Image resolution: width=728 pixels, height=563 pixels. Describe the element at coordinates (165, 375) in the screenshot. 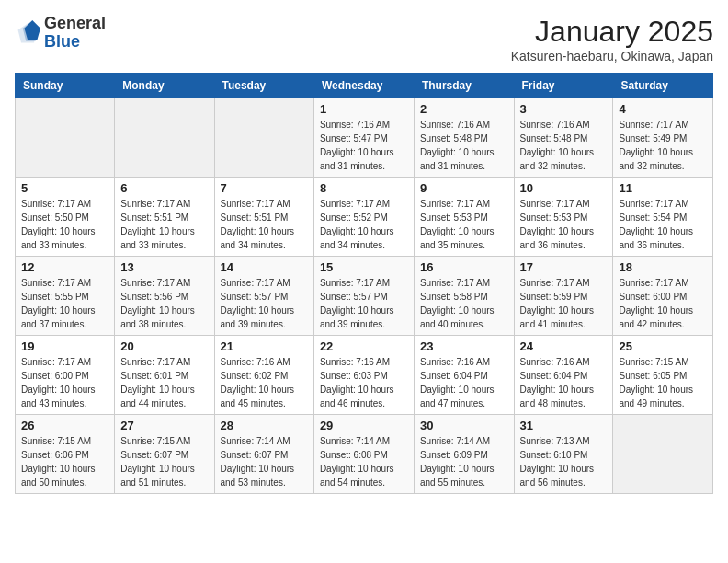

I see `calendar-cell: 20Sunrise: 7:17 AMSunset: 6:01 PMDayligh…` at that location.